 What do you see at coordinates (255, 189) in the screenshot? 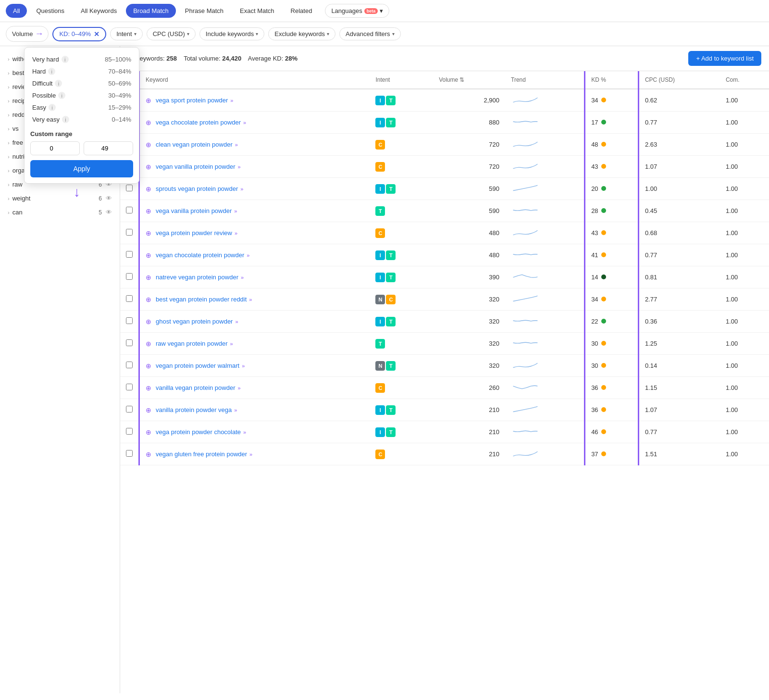
I see `keyword-link: ⊕ sprouts vegan protein powder »` at bounding box center [255, 189].